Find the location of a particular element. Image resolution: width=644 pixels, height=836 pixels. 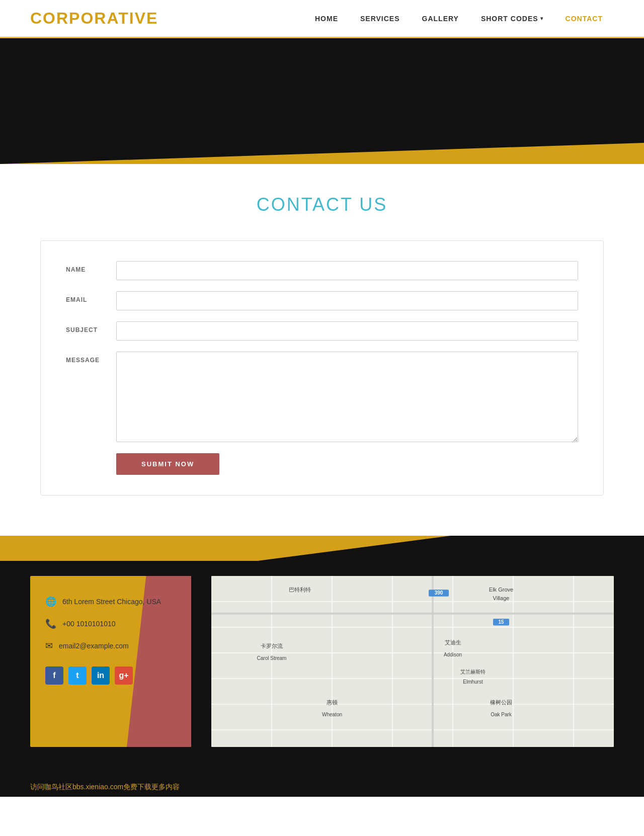

svg-text: 橡树公园 is located at coordinates (501, 702).